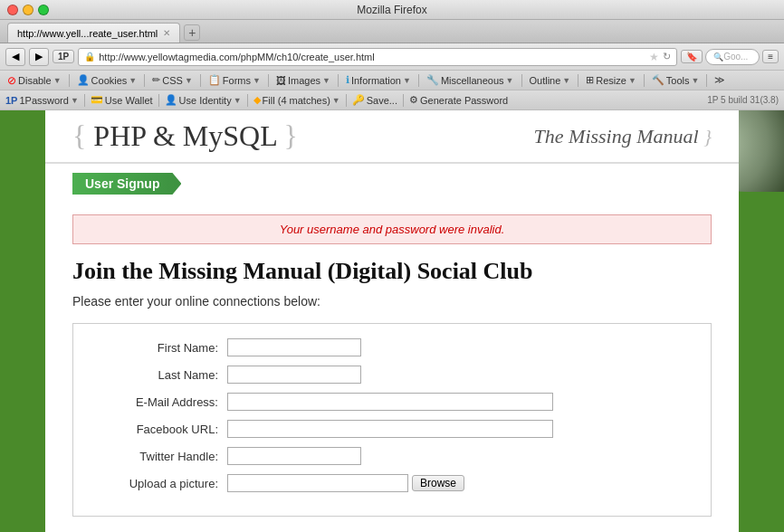  Describe the element at coordinates (458, 100) in the screenshot. I see `generate-password-button: ⚙ Generate Password` at that location.